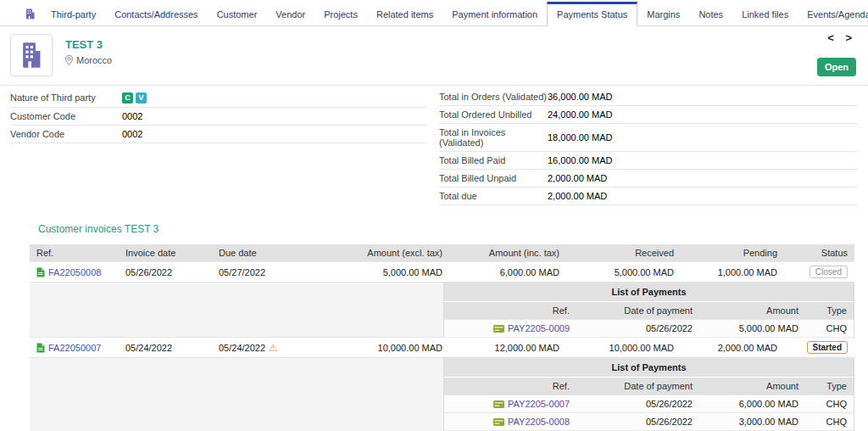  Describe the element at coordinates (765, 14) in the screenshot. I see `tab-label: Linked files` at that location.